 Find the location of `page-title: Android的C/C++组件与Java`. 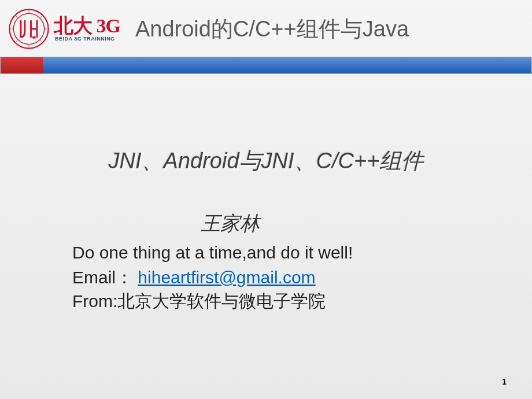

page-title: Android的C/C++组件与Java is located at coordinates (272, 29).